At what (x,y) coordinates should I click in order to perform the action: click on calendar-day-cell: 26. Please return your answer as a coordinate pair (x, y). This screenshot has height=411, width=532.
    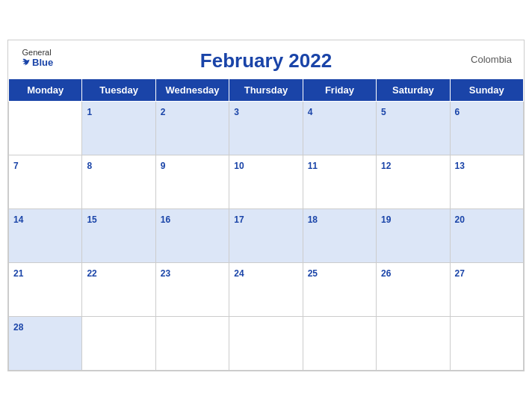
    Looking at the image, I should click on (413, 290).